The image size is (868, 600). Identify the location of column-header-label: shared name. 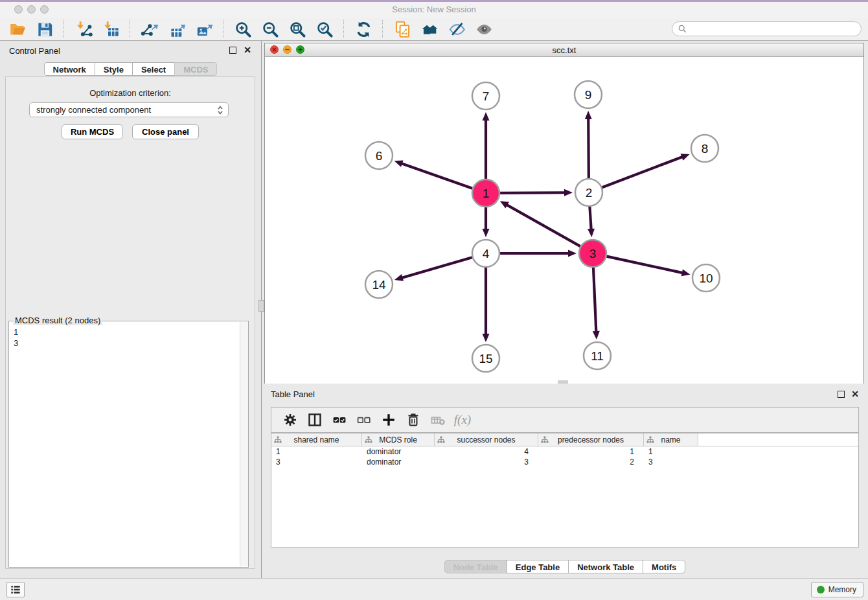
(316, 440).